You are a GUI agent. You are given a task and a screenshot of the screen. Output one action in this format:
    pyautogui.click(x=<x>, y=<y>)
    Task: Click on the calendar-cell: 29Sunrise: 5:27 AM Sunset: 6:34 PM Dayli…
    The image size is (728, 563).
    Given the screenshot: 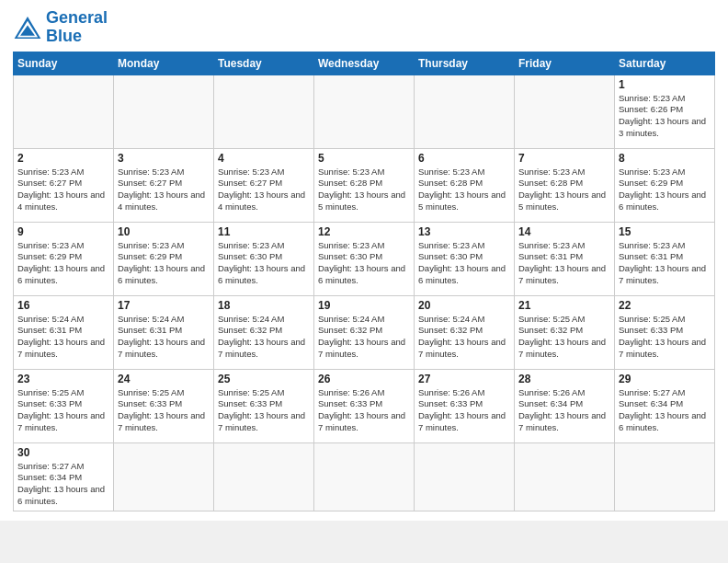 What is the action you would take?
    pyautogui.click(x=665, y=406)
    